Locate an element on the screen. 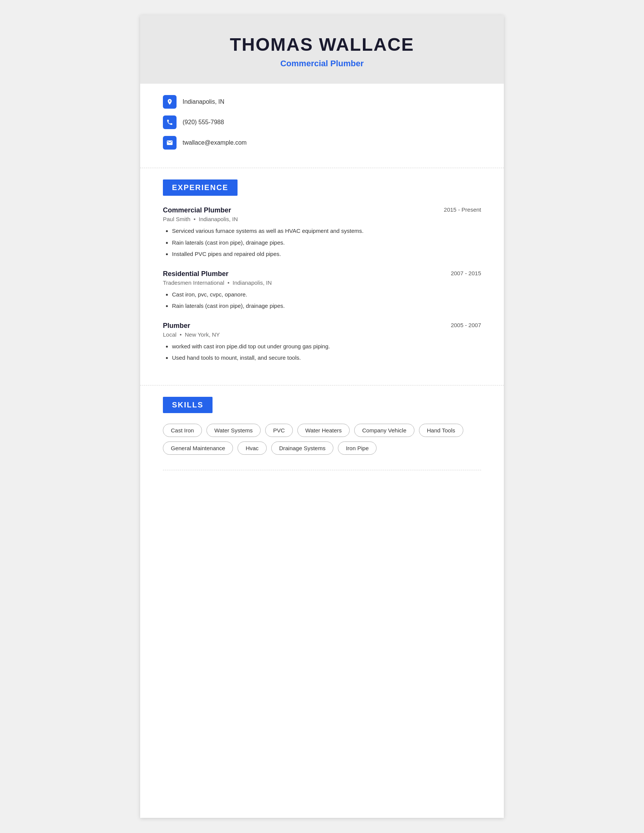  skills-section-label: SKILLS is located at coordinates (188, 405).